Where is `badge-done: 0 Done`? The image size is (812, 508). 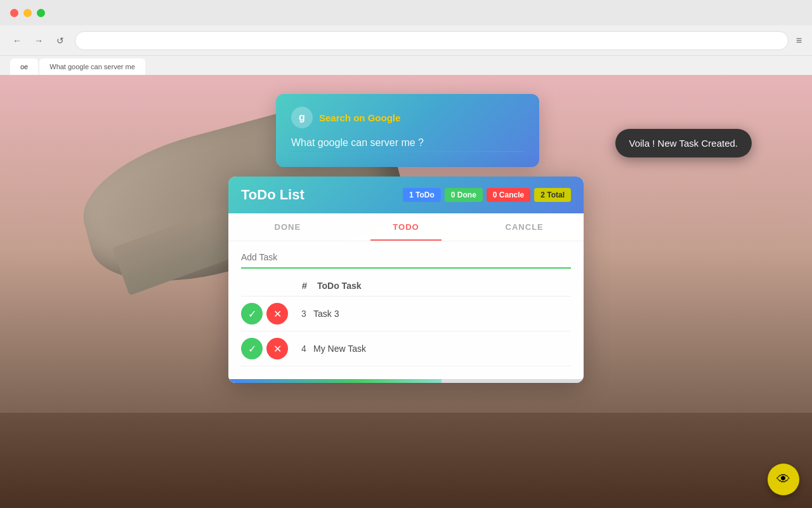
badge-done: 0 Done is located at coordinates (464, 195).